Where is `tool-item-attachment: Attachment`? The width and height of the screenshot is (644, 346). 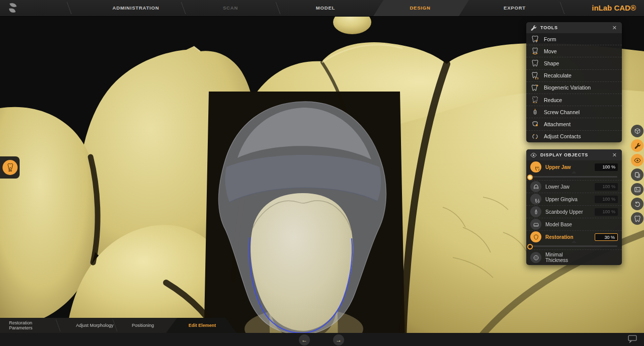
tool-item-attachment: Attachment is located at coordinates (574, 124).